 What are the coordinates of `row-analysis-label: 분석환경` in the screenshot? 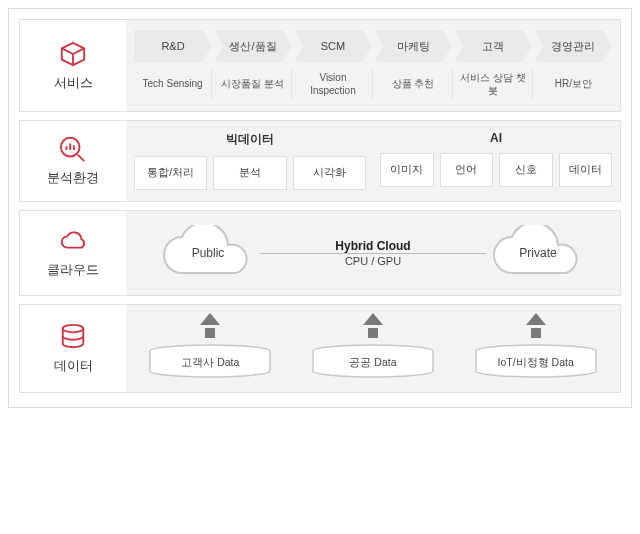 It's located at (73, 178).